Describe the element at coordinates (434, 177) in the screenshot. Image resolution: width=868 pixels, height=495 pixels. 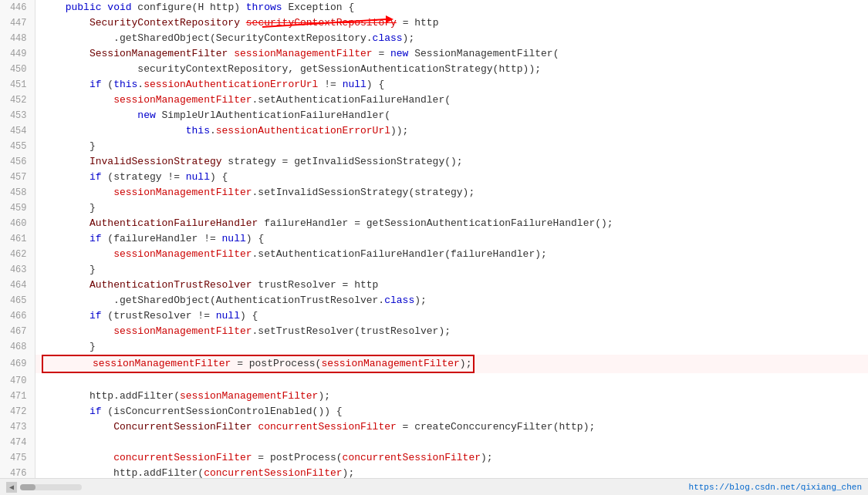
I see `table-row: 457 if (strategy != null) {` at that location.